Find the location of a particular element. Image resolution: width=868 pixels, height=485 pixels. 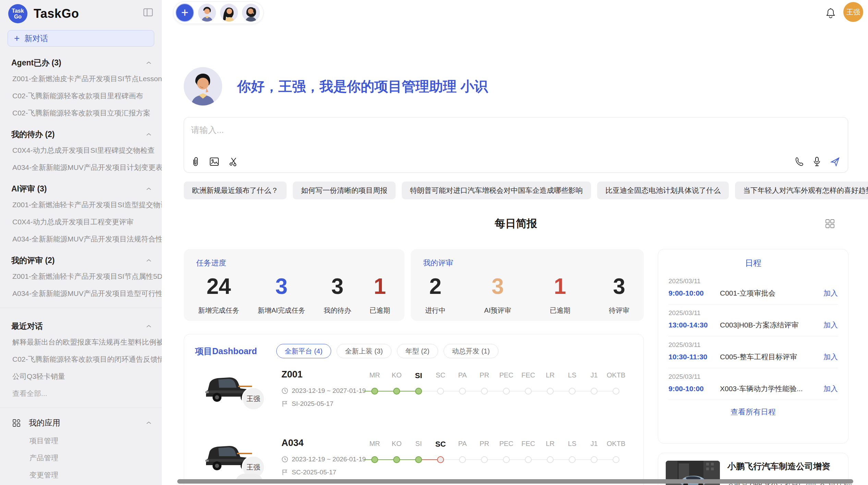

list-item: C02-飞腾新能源轻客改款项目里程碑画布 is located at coordinates (81, 96).